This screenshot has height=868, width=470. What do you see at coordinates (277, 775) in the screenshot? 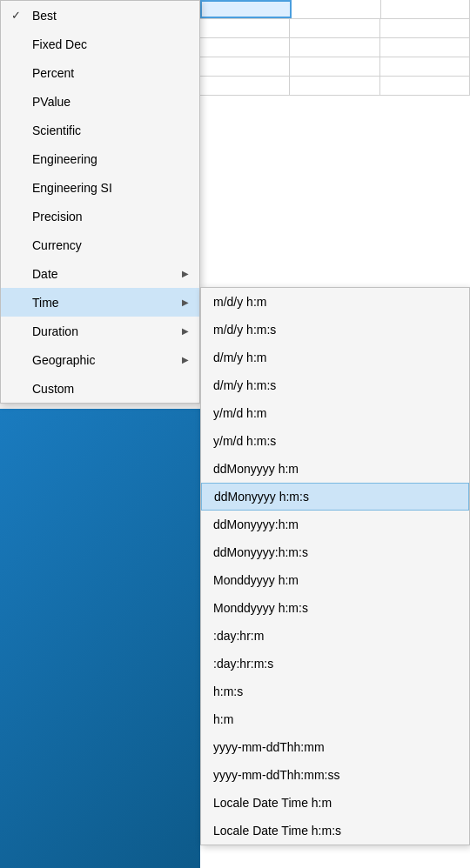
I see `submenu-label-iso-hhmmss: yyyy-mm-ddThh:mm:ss` at bounding box center [277, 775].